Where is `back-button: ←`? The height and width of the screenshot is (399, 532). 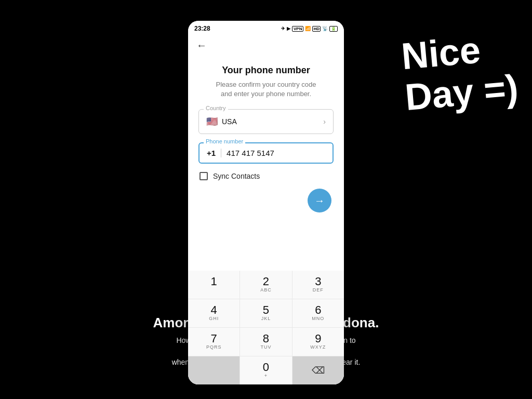 back-button: ← is located at coordinates (266, 45).